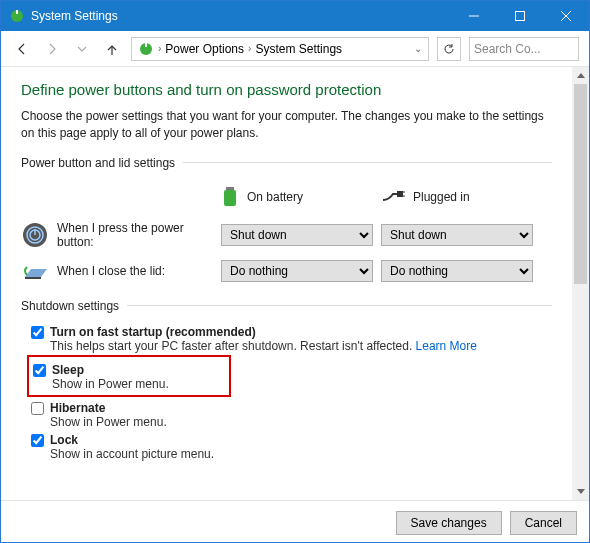 The width and height of the screenshot is (590, 543). What do you see at coordinates (38, 332) in the screenshot?
I see `fast-startup-checkbox` at bounding box center [38, 332].